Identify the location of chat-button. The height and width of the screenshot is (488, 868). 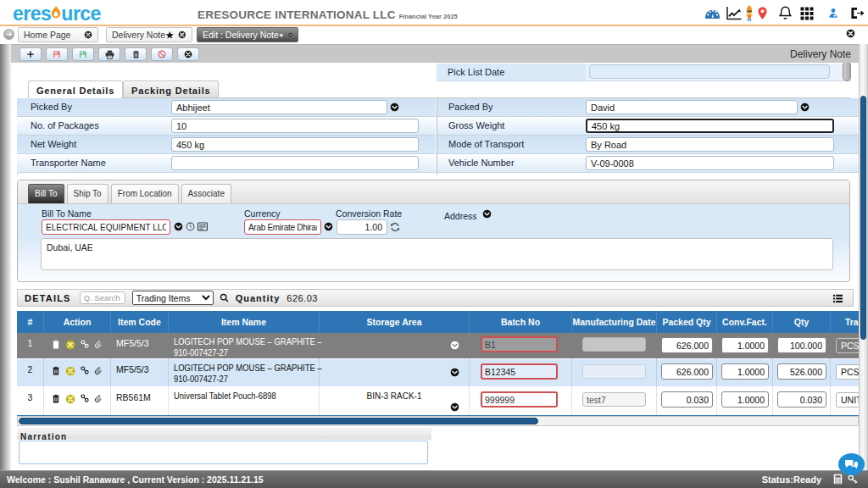
(851, 464).